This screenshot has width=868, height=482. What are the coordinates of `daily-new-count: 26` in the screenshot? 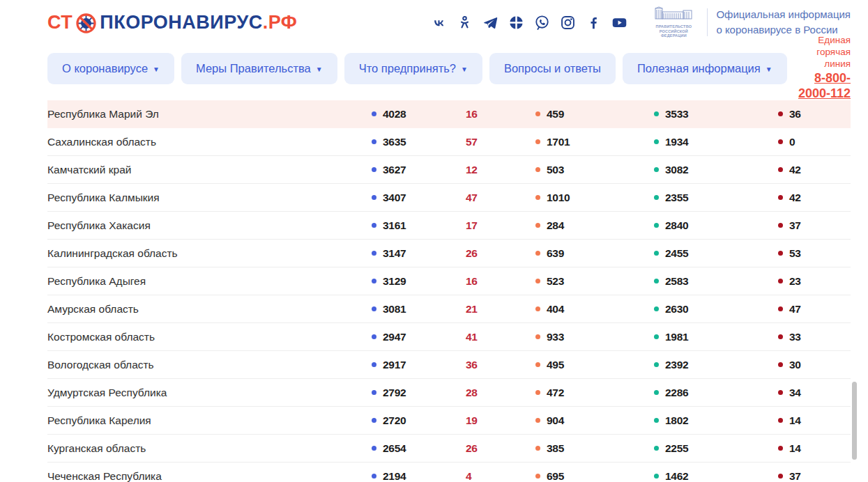 It's located at (501, 254).